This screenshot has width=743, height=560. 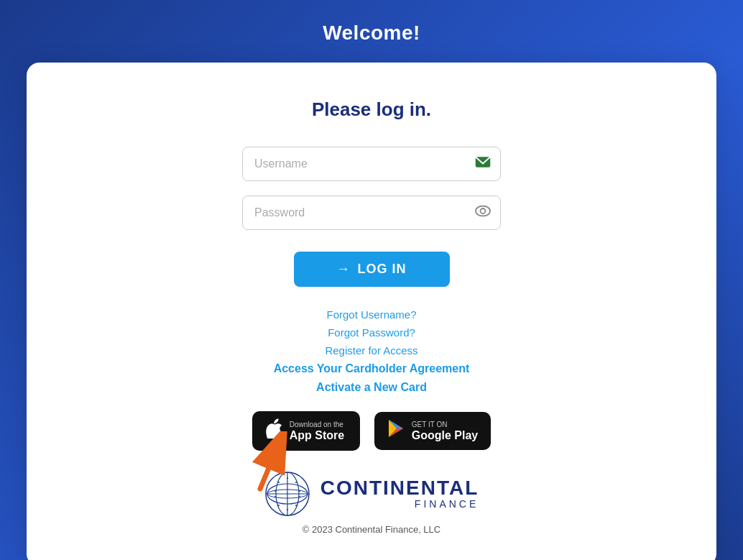 I want to click on email-icon, so click(x=483, y=164).